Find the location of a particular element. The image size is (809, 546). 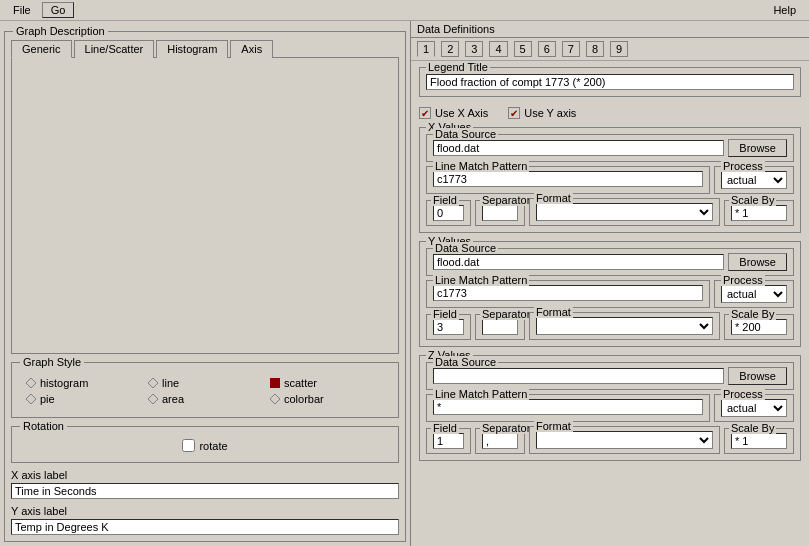

y-ds-row: Browse is located at coordinates (610, 262).